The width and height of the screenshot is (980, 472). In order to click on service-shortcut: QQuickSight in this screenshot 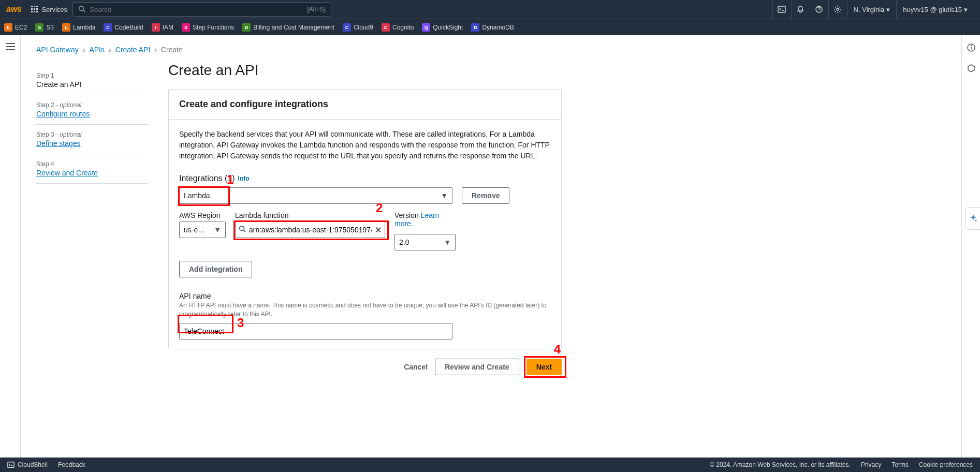, I will do `click(442, 27)`.